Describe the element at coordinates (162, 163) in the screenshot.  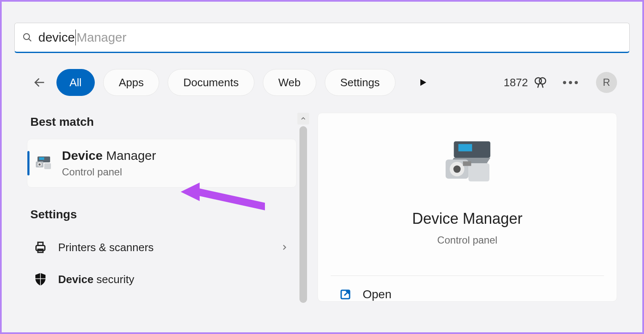
I see `best-match-item: Device Manager Control panel` at that location.